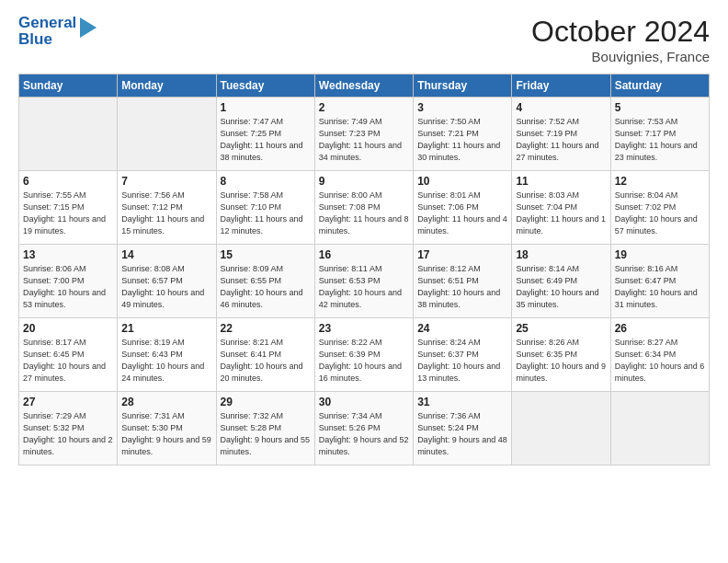 The width and height of the screenshot is (728, 563). Describe the element at coordinates (68, 328) in the screenshot. I see `day-number: 20` at that location.